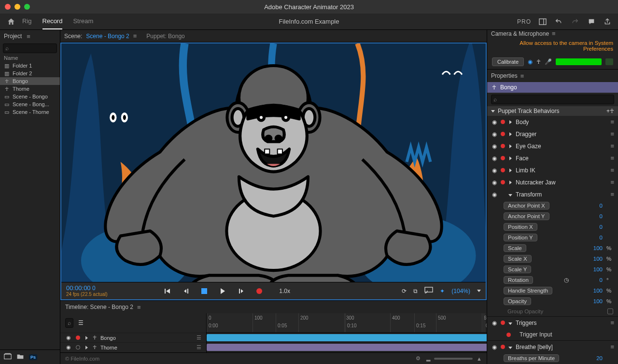 Image resolution: width=618 pixels, height=364 pixels. Describe the element at coordinates (133, 347) in the screenshot. I see `timeline-track-header: ◉ ☥ Thorne ☰` at that location.